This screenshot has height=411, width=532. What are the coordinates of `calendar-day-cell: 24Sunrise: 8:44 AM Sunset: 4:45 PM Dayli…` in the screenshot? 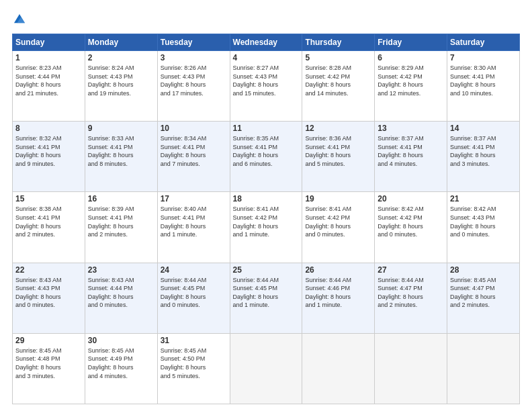 It's located at (193, 298).